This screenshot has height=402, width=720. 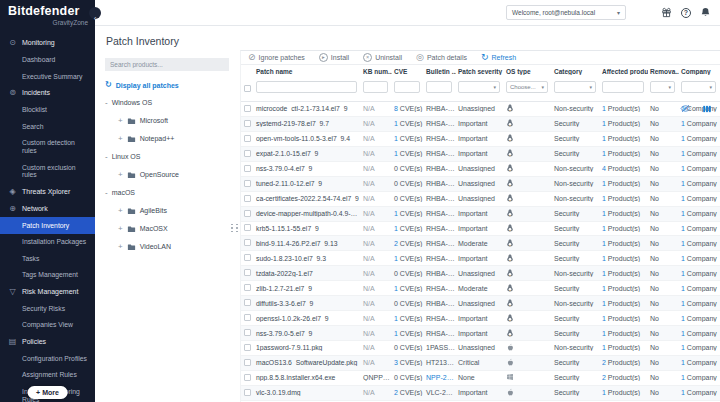 What do you see at coordinates (48, 126) in the screenshot?
I see `sidebar-item: Search` at bounding box center [48, 126].